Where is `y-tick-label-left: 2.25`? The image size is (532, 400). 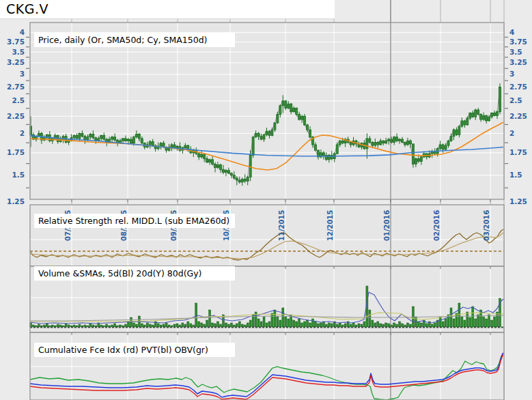 y-tick-label-left: 2.25 is located at coordinates (16, 116).